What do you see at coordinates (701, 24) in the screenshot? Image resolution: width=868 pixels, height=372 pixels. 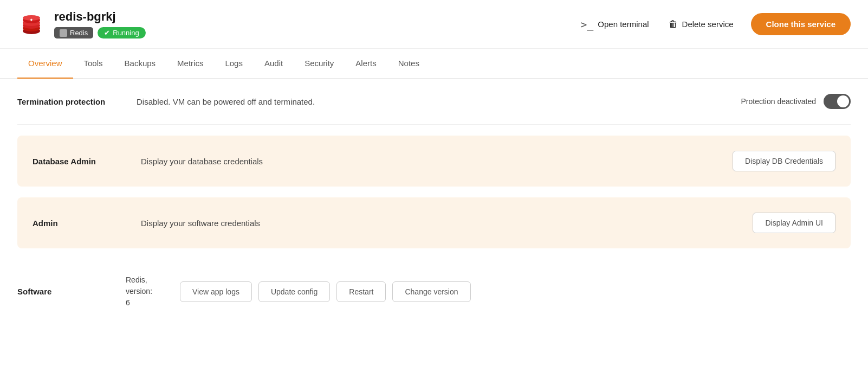 I see `delete-service-button: 🗑 Delete service` at bounding box center [701, 24].